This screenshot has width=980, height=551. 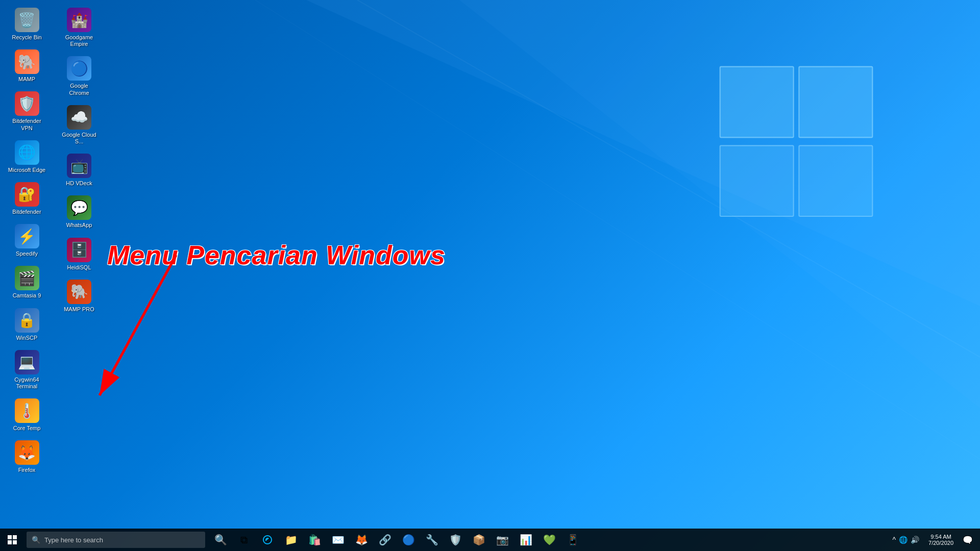 What do you see at coordinates (905, 540) in the screenshot?
I see `tray-icons: ^ 🌐 🔊` at bounding box center [905, 540].